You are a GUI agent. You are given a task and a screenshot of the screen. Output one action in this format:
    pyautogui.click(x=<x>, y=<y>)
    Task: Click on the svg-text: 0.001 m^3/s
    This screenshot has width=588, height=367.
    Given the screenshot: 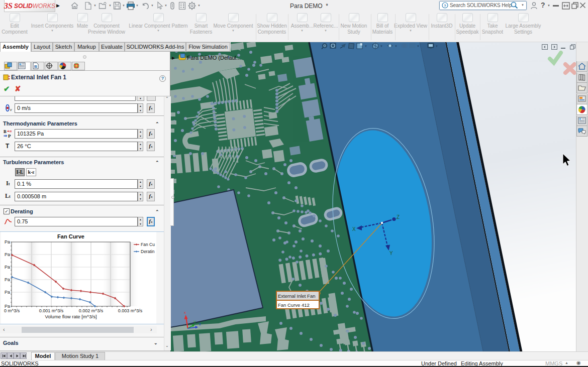 What is the action you would take?
    pyautogui.click(x=51, y=311)
    